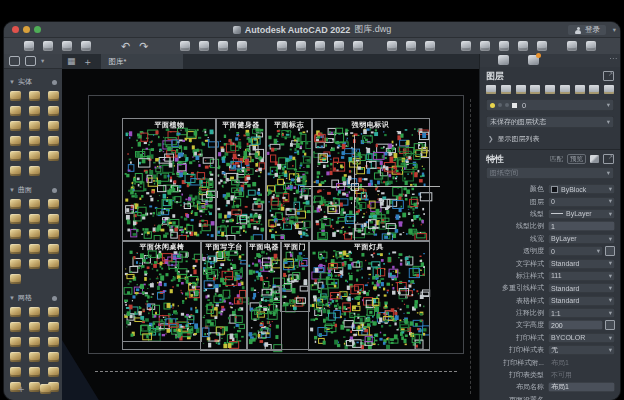 The height and width of the screenshot is (400, 624). I want to click on palette-group-icon, so click(30, 61).